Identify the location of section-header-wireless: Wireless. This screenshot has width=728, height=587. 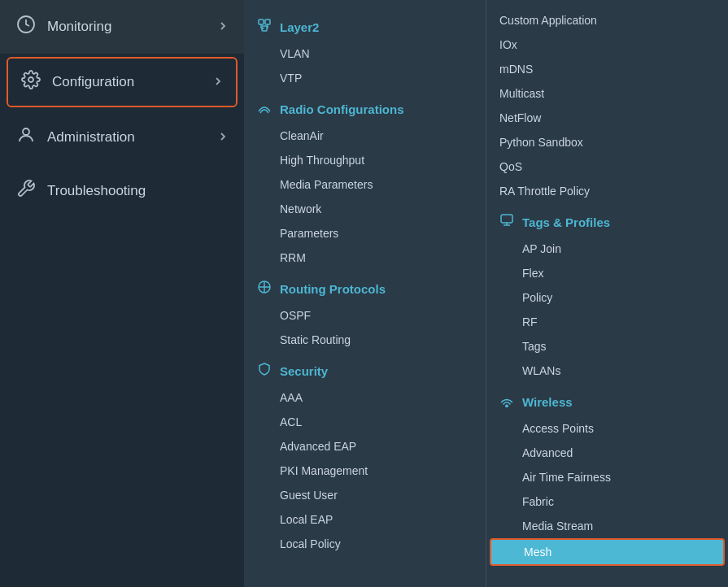
(607, 400).